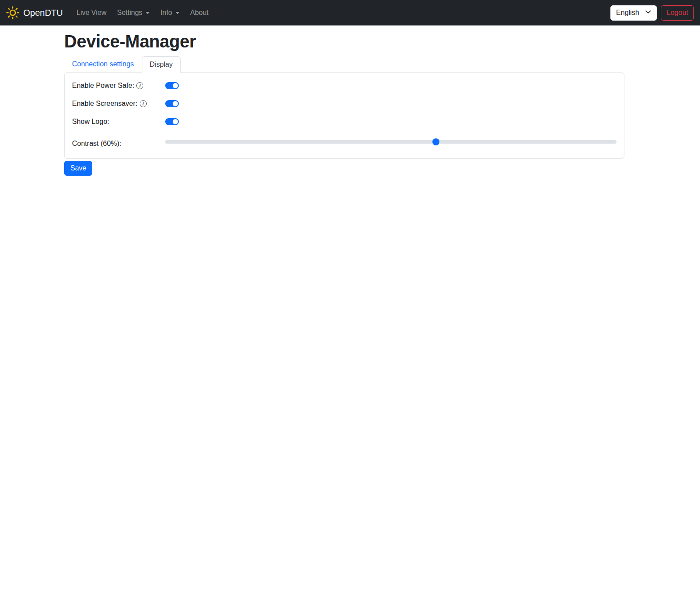 The height and width of the screenshot is (597, 700). Describe the element at coordinates (161, 65) in the screenshot. I see `tab-display: Display` at that location.